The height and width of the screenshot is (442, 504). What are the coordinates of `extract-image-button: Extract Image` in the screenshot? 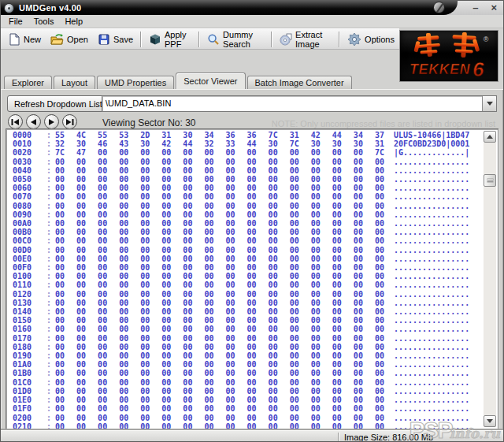 It's located at (306, 39).